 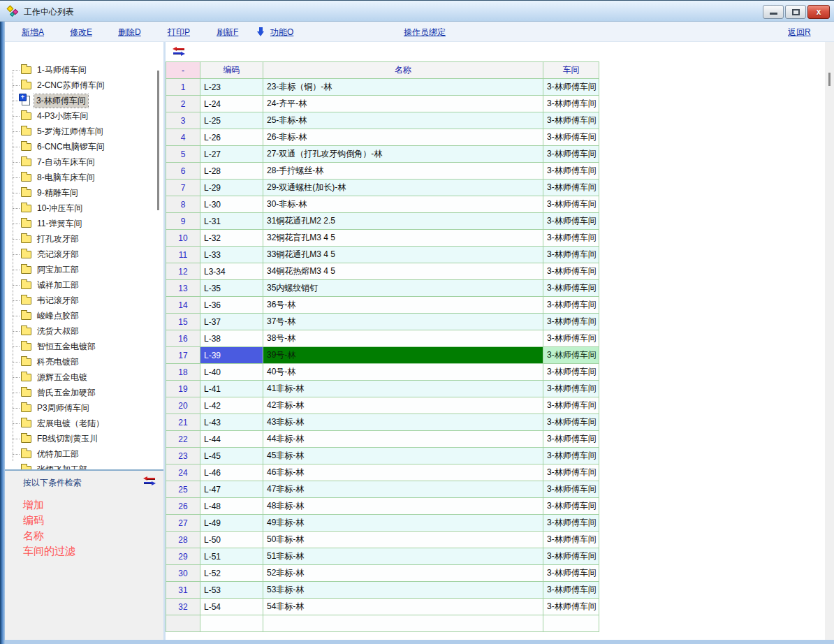 I want to click on table-row: 28L-5050非标-林3-林师傅车间, so click(x=383, y=540).